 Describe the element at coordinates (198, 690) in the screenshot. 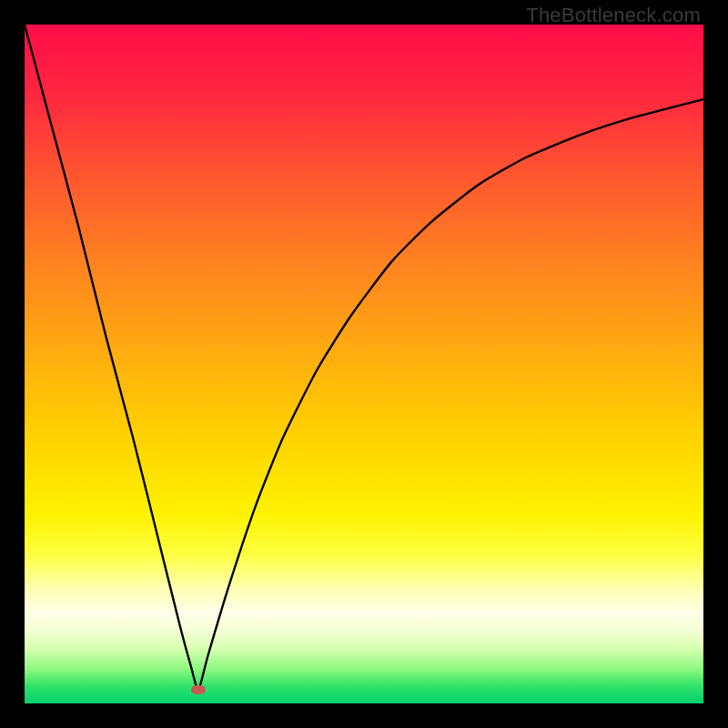

I see `minimum-marker` at that location.